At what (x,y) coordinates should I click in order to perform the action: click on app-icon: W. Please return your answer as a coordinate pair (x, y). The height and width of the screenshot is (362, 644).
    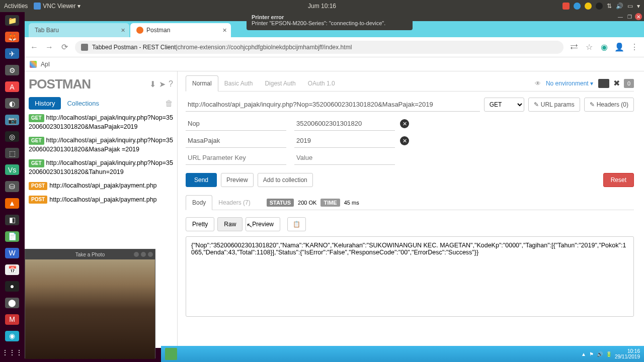
    Looking at the image, I should click on (12, 253).